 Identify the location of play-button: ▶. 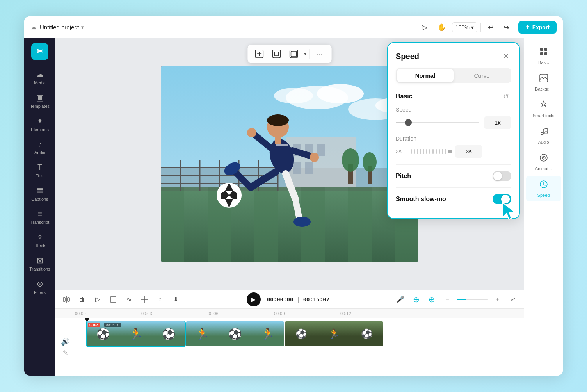
(254, 299).